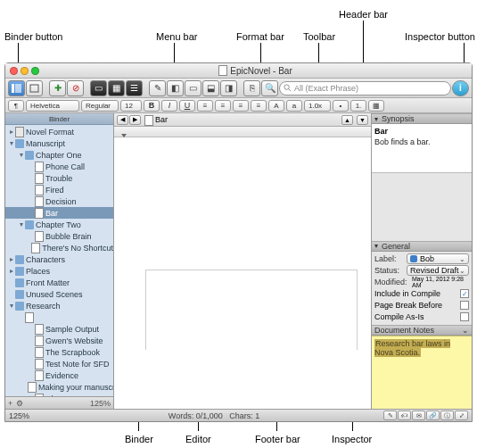  I want to click on binder-item: Fired, so click(59, 189).